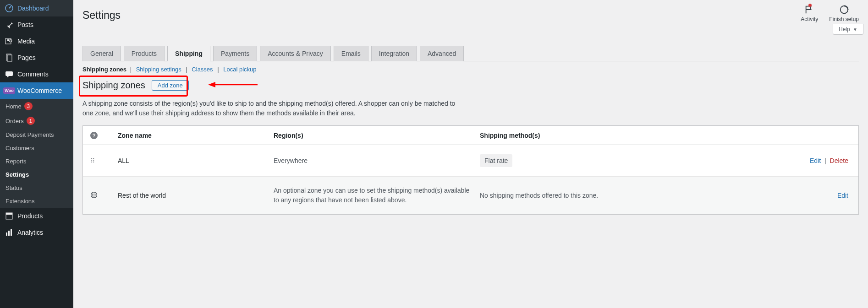 Image resolution: width=868 pixels, height=308 pixels. Describe the element at coordinates (37, 41) in the screenshot. I see `sidebar-item-media: Media` at that location.